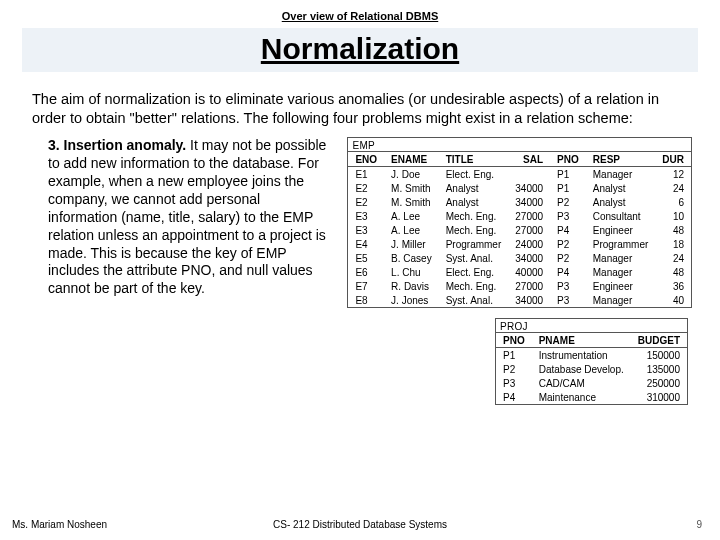 This screenshot has height=540, width=720. I want to click on cell: Engineer, so click(621, 286).